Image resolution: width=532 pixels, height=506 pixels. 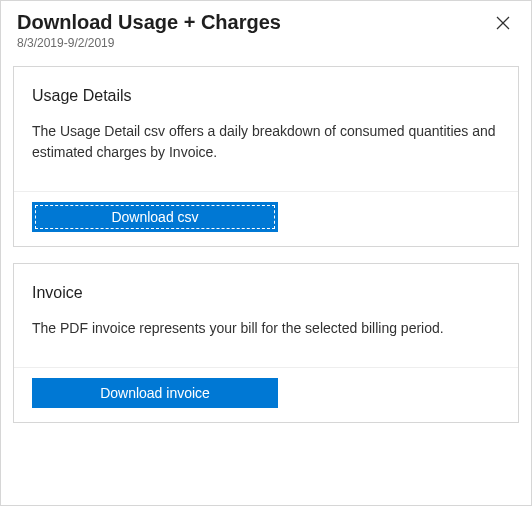 What do you see at coordinates (266, 394) in the screenshot?
I see `invoice-card-footer: Download invoice` at bounding box center [266, 394].